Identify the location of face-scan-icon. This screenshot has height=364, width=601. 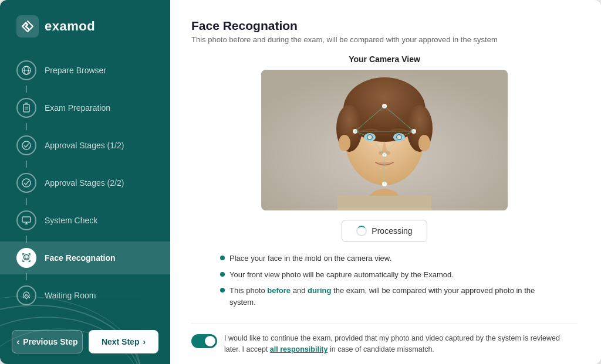
(26, 258).